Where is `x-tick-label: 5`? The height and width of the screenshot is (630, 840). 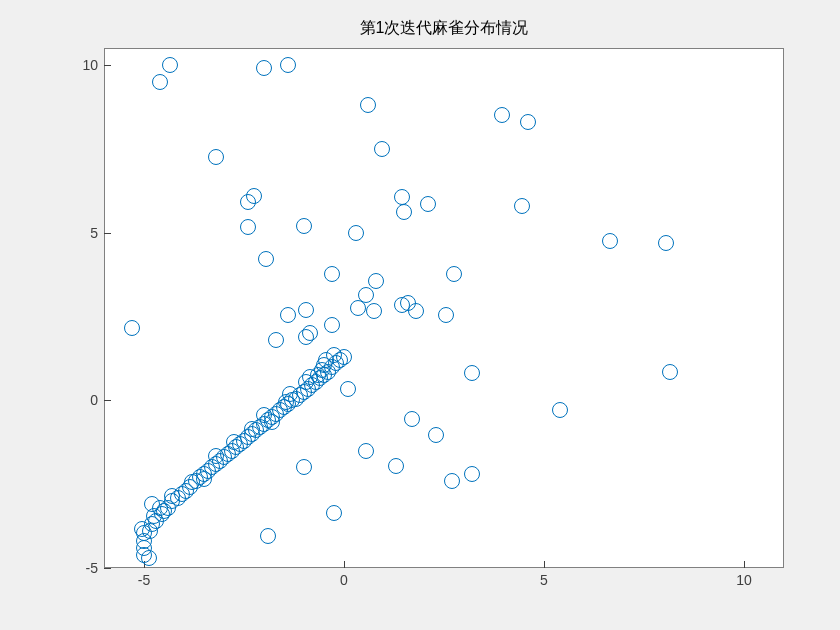 x-tick-label: 5 is located at coordinates (544, 580).